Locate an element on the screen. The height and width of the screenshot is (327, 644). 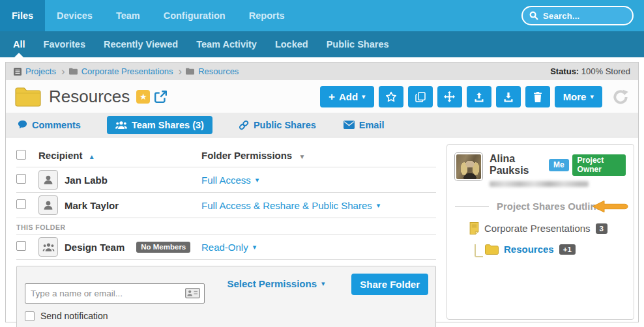
column-recipient: Recipient ▲ is located at coordinates (120, 155).